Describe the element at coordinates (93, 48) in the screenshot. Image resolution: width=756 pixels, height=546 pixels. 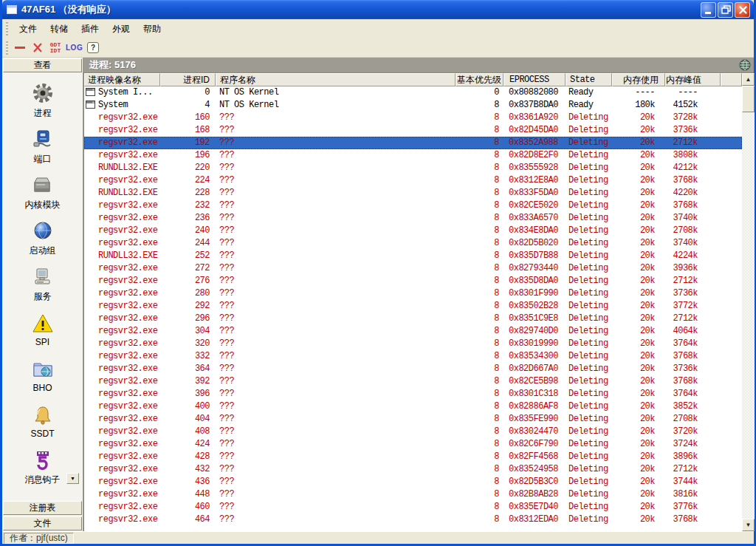
I see `help-button: ?` at that location.